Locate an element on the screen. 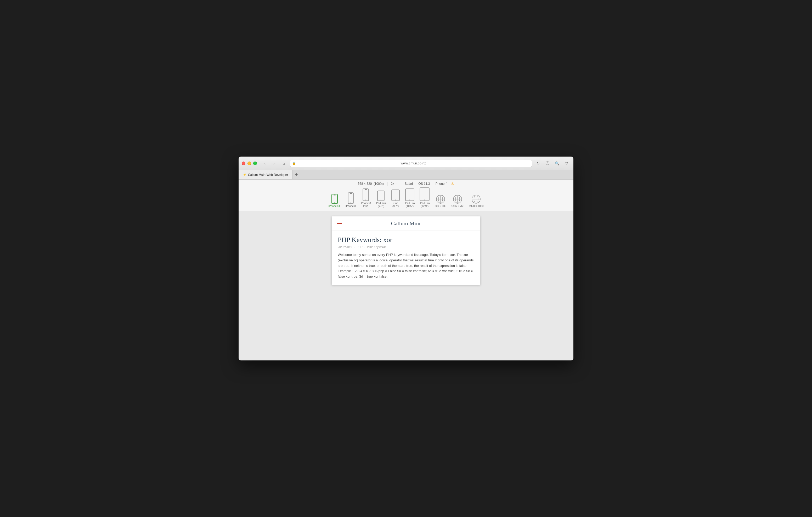  share-button: ⓪ is located at coordinates (548, 163).